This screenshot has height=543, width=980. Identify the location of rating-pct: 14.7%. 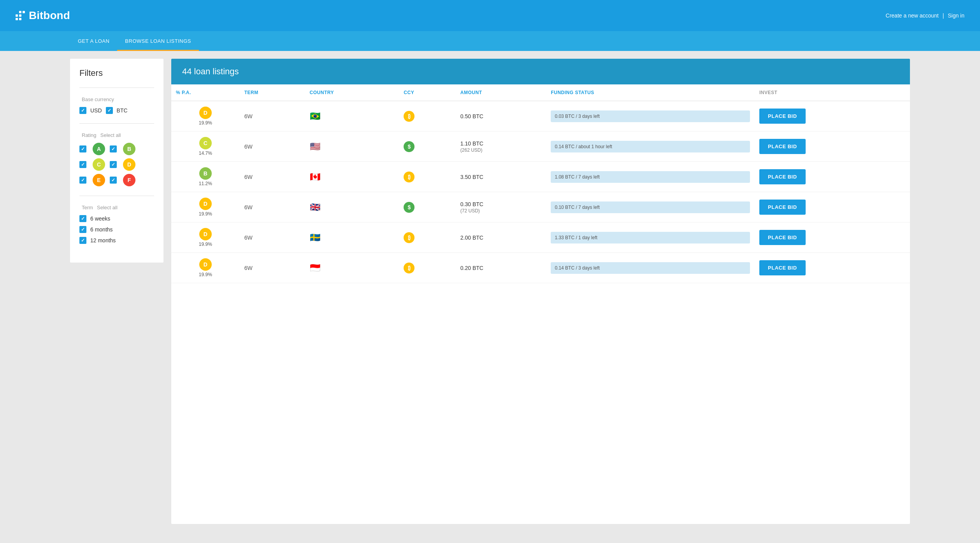
(205, 153).